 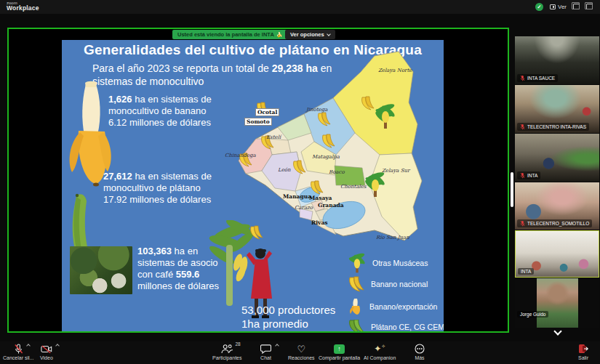 I want to click on video-label: Video, so click(x=47, y=357).